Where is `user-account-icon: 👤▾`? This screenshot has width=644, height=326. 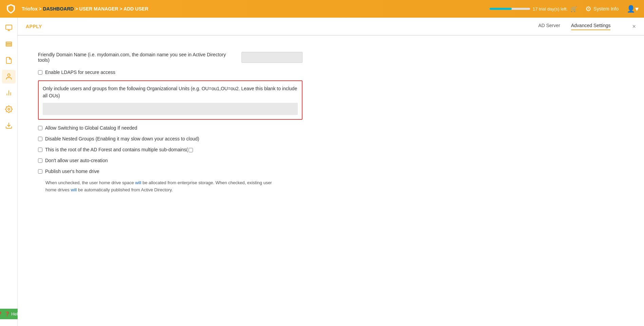 user-account-icon: 👤▾ is located at coordinates (633, 9).